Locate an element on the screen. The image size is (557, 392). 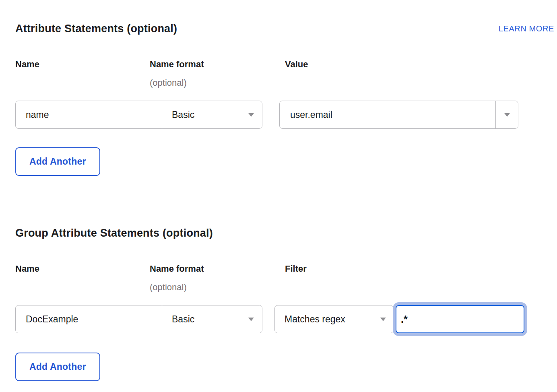
learn-more-link: LEARN MORE is located at coordinates (526, 29).